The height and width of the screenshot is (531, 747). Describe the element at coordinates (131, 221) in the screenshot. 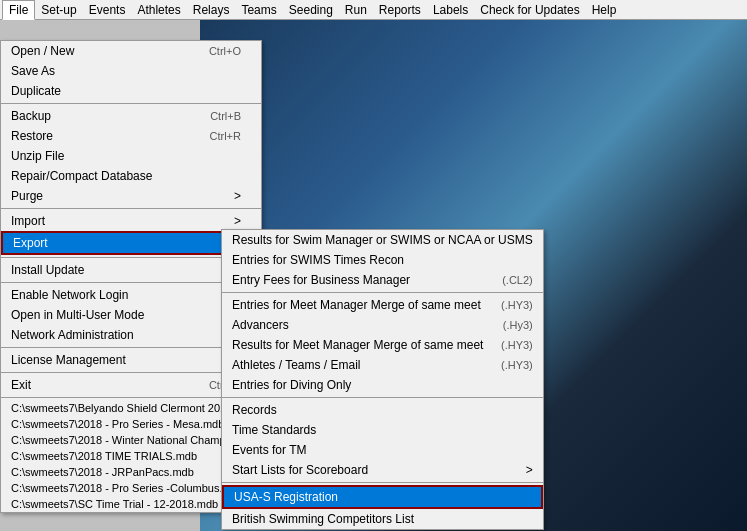

I see `menu-item-import: Import >` at that location.